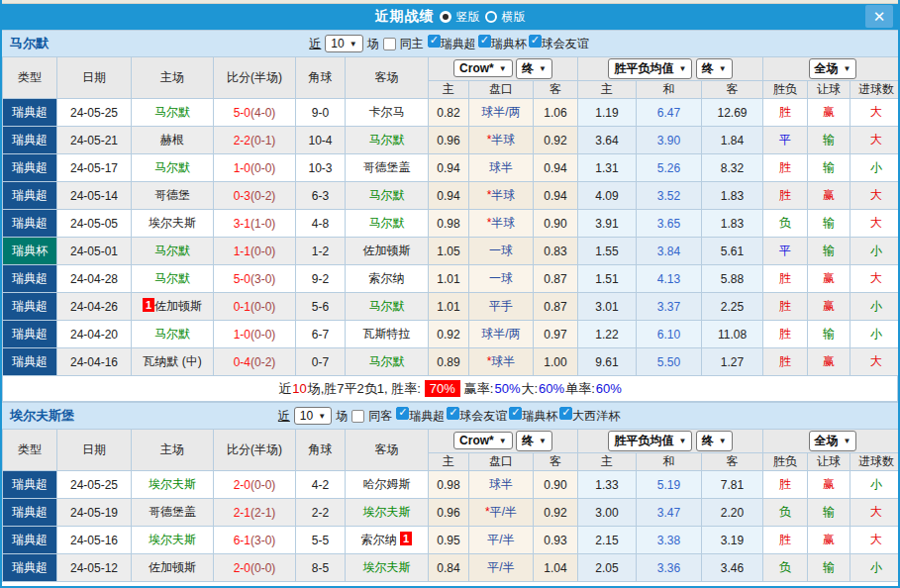  I want to click on handicap-odds-away: 0.87, so click(556, 279).